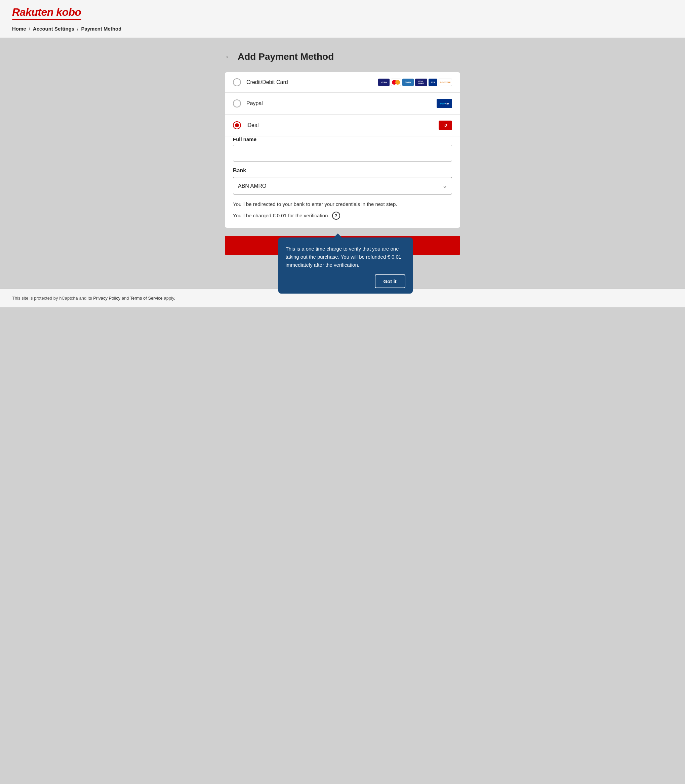 The image size is (685, 784). I want to click on amex-icon: AMEX, so click(408, 83).